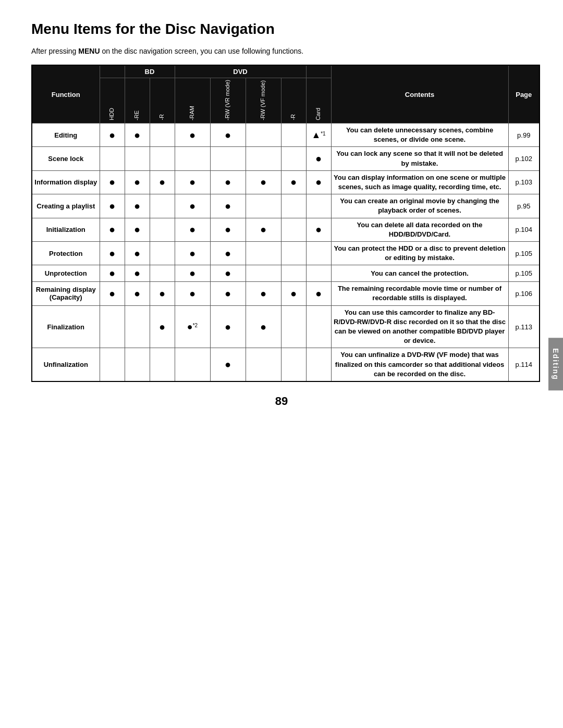 This screenshot has width=563, height=728. What do you see at coordinates (420, 294) in the screenshot?
I see `cell-contents: The remaining recordable movie time or n…` at bounding box center [420, 294].